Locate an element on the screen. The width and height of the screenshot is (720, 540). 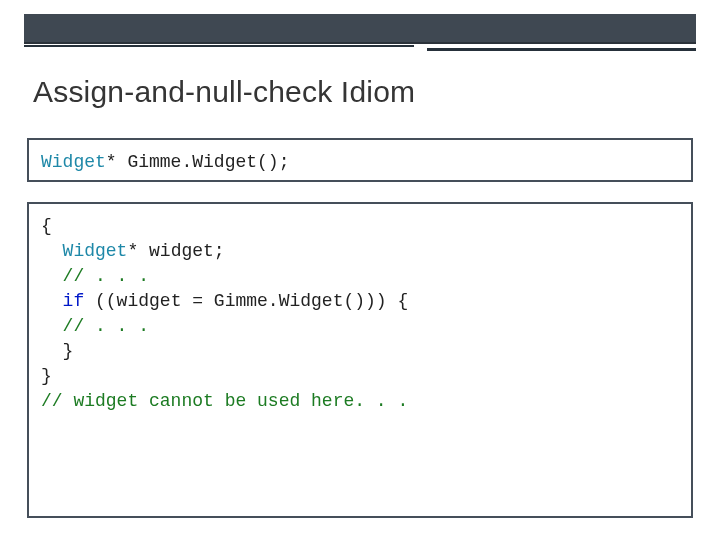
top-color-band is located at coordinates (360, 29).